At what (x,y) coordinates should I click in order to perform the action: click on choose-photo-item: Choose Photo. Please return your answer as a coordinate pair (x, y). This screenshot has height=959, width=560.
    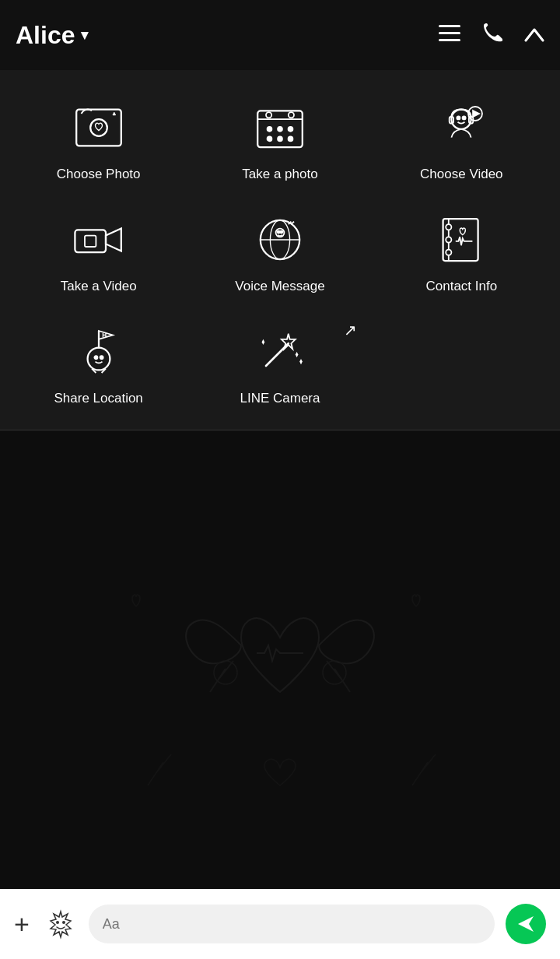
    Looking at the image, I should click on (98, 138).